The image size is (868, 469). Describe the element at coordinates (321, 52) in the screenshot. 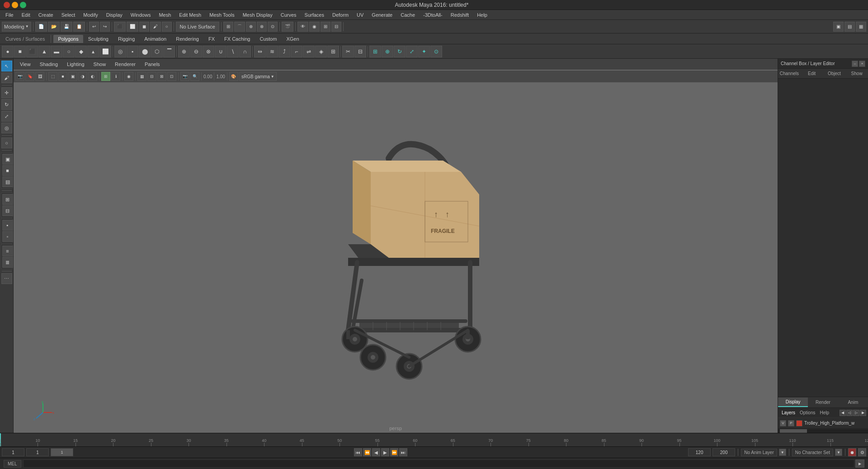

I see `fill-hole-icon: ◈` at that location.